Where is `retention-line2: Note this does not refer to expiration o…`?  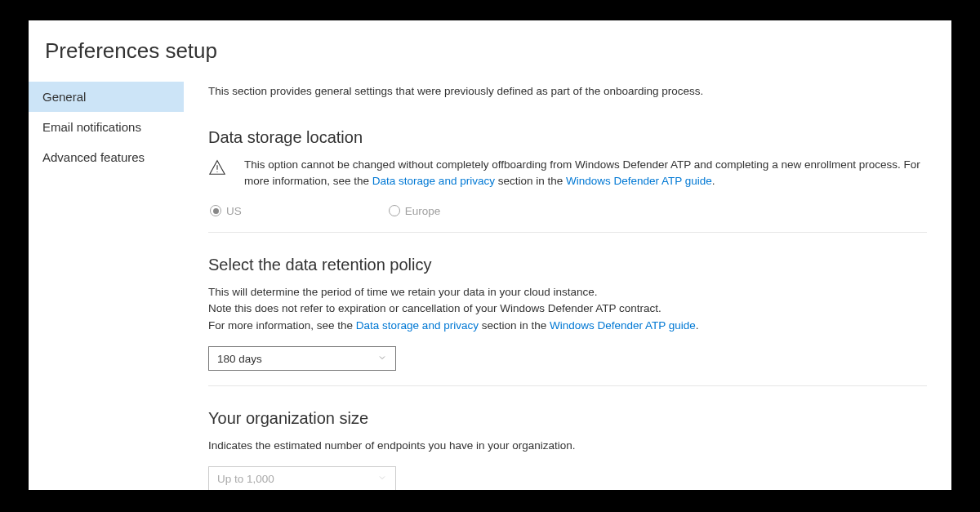
retention-line2: Note this does not refer to expiration o… is located at coordinates (434, 309).